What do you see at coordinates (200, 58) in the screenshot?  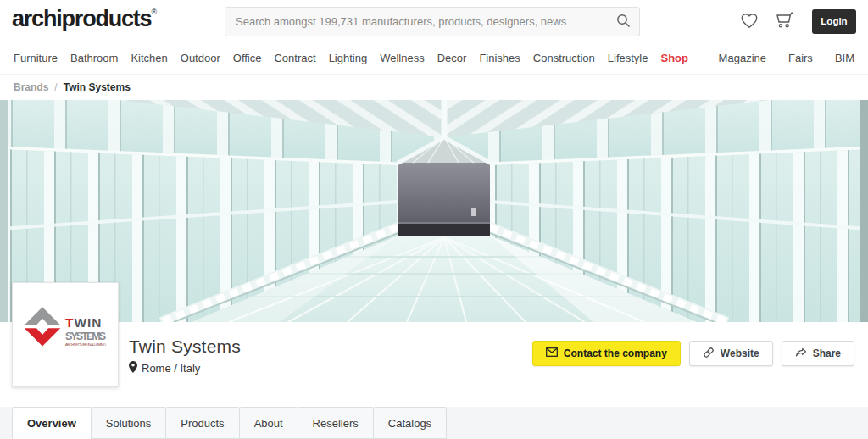 I see `nav-item-outdoor: Outdoor` at bounding box center [200, 58].